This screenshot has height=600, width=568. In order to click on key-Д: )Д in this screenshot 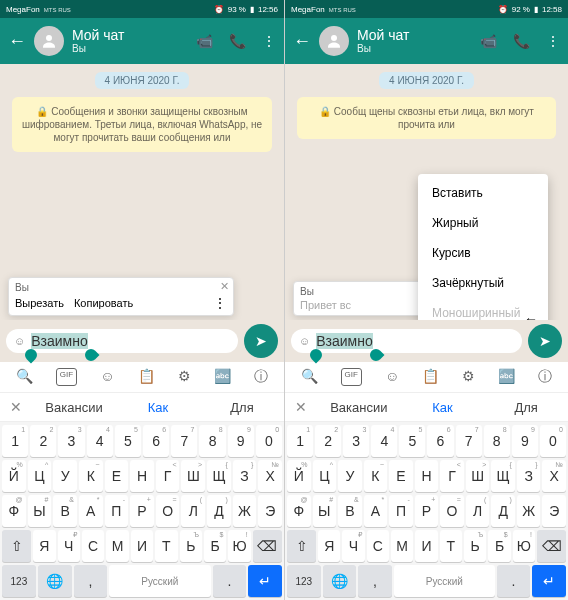, I will do `click(503, 511)`.